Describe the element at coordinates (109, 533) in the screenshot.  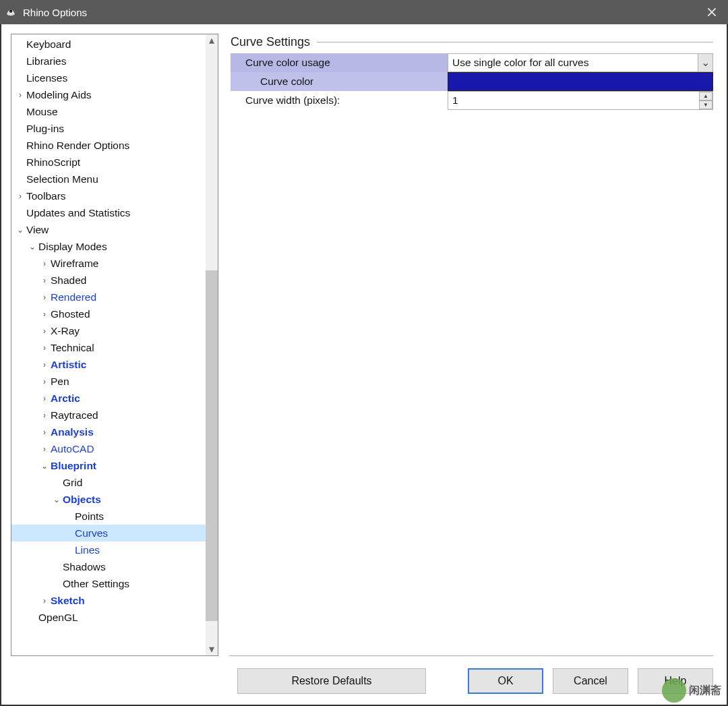
I see `tree-item: Curves` at that location.